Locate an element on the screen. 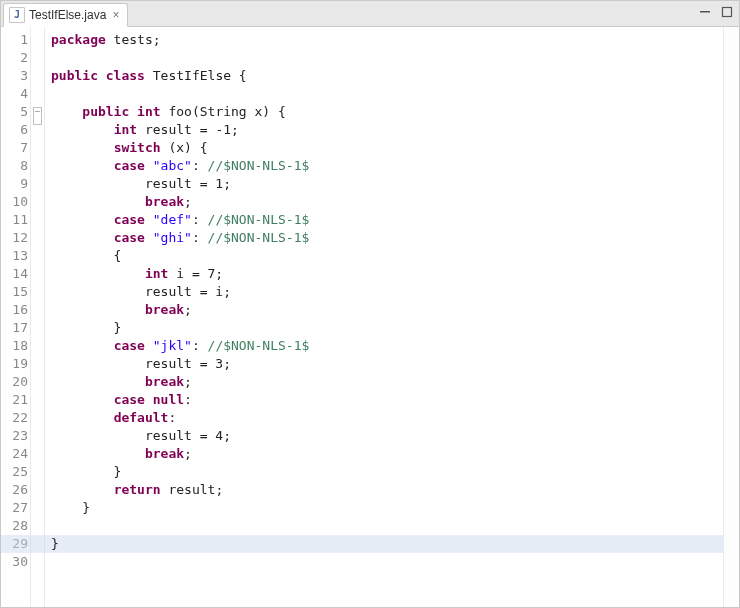  line-number: 21 is located at coordinates (14, 400).